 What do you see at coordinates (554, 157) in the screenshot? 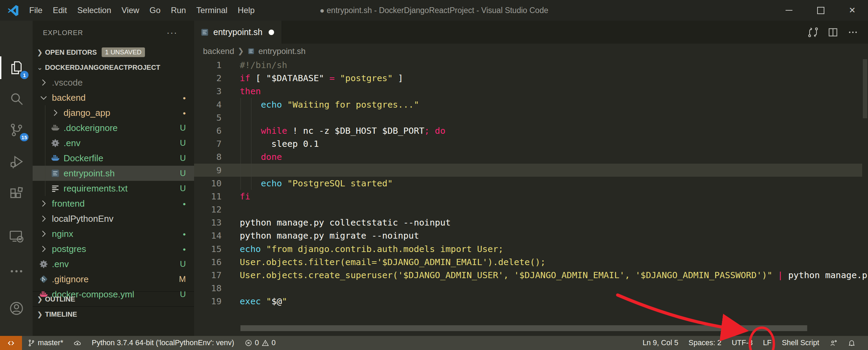
I see `code-line-8: done` at bounding box center [554, 157].